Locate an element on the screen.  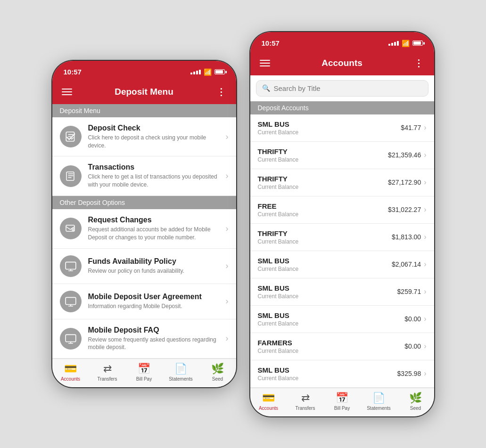
account-balance-5: $2,067.14 is located at coordinates (406, 264).